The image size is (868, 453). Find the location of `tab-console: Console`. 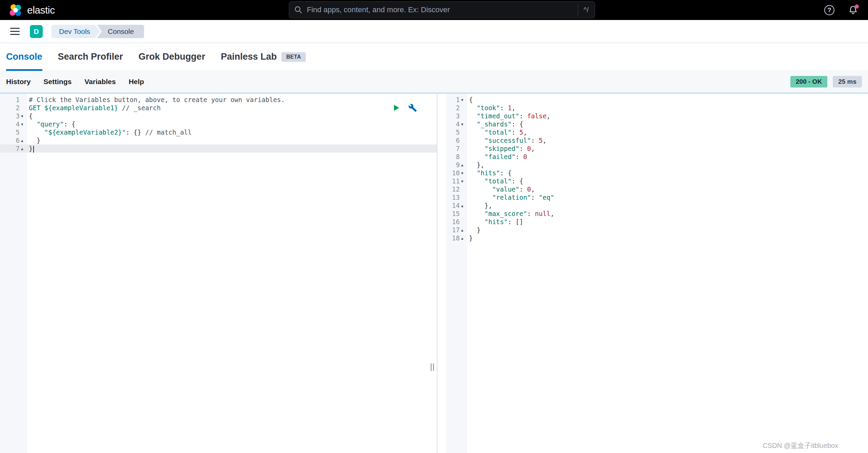

tab-console: Console is located at coordinates (24, 57).